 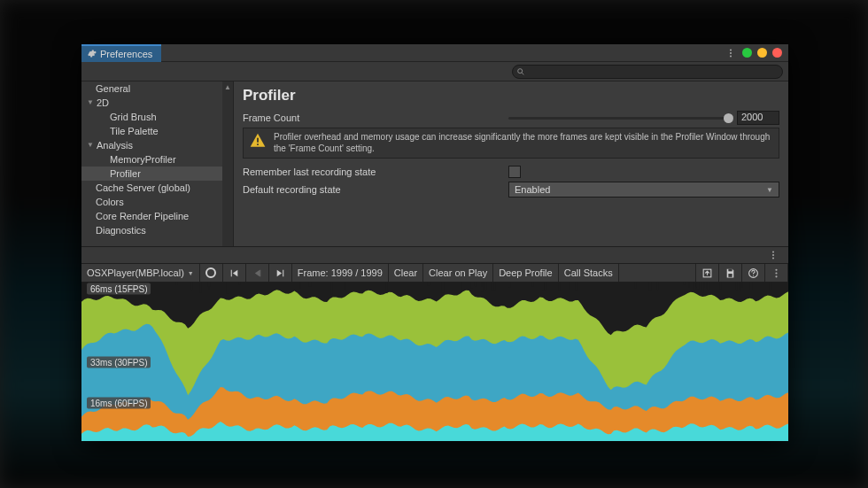 I want to click on slider-knob, so click(x=728, y=119).